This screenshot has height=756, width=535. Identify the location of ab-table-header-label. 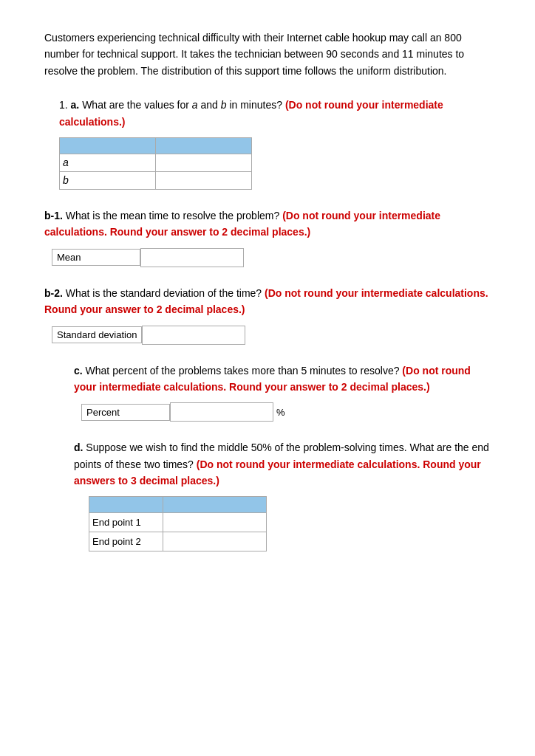
(108, 145).